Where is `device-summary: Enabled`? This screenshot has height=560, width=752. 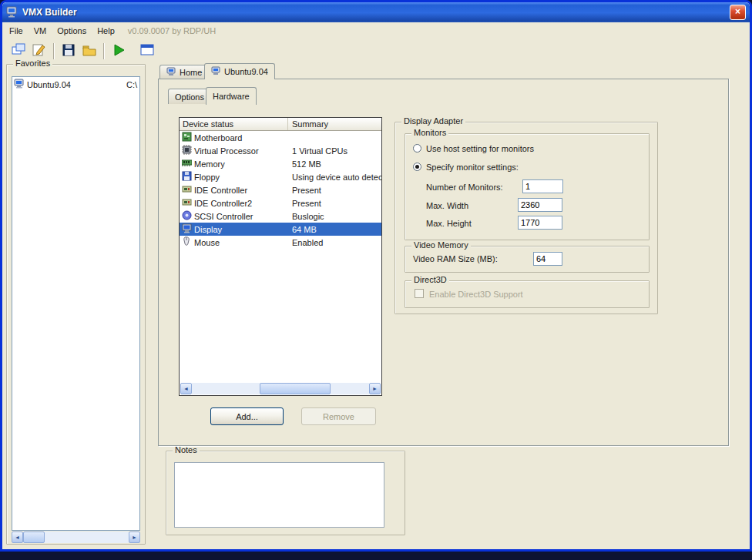
device-summary: Enabled is located at coordinates (334, 243).